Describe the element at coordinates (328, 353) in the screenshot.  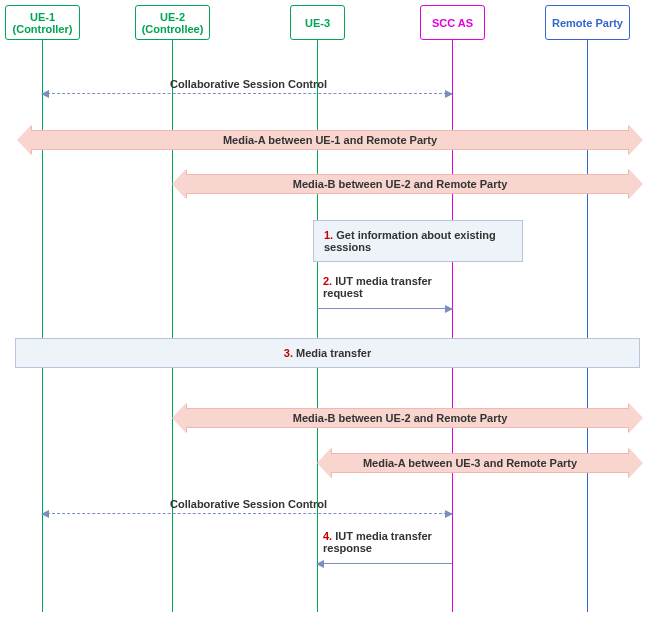
I see `step3-box: 3. Media transfer` at that location.